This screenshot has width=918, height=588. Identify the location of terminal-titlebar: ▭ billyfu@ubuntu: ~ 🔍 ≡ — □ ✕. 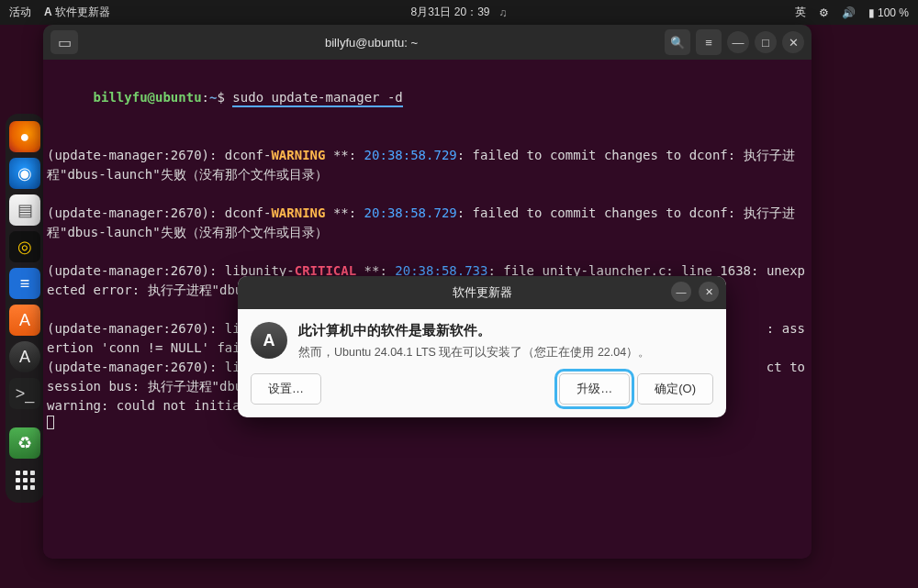
(428, 42).